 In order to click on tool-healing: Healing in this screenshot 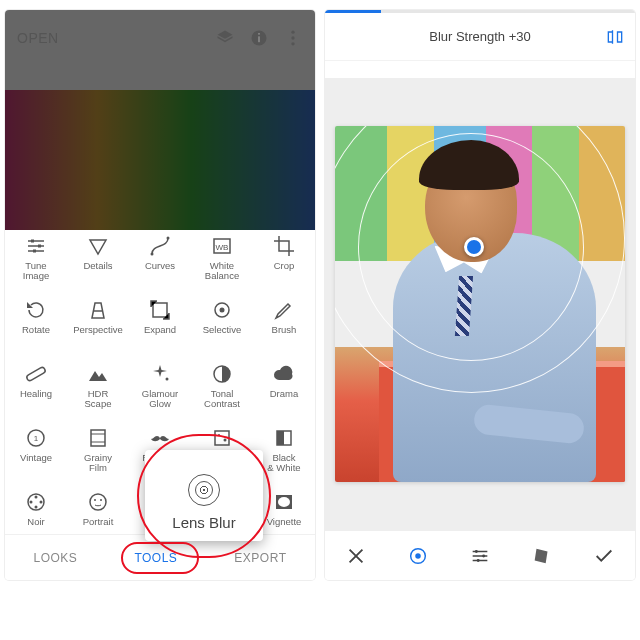, I will do `click(36, 393)`.